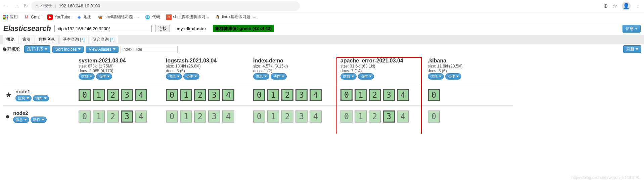  What do you see at coordinates (59, 17) in the screenshot?
I see `bookmark-youtube: ▶YouTube` at bounding box center [59, 17].